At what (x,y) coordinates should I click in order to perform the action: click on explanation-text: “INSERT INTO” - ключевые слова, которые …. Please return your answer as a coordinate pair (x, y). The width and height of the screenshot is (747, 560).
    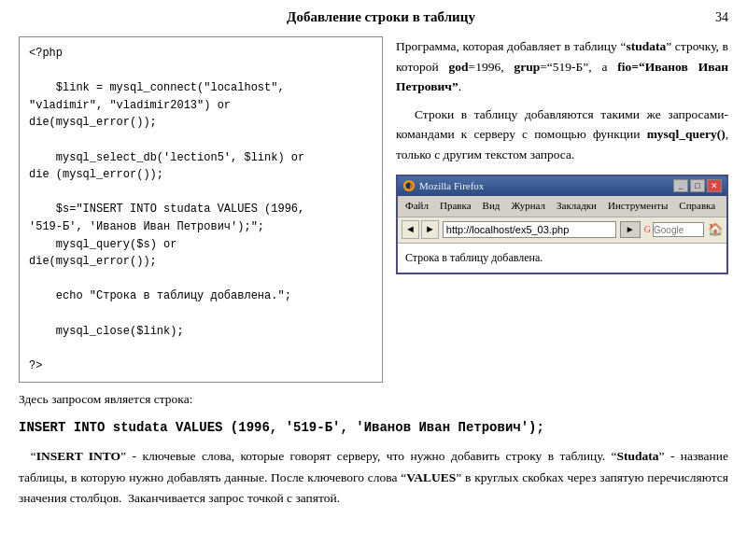
    Looking at the image, I should click on (374, 478).